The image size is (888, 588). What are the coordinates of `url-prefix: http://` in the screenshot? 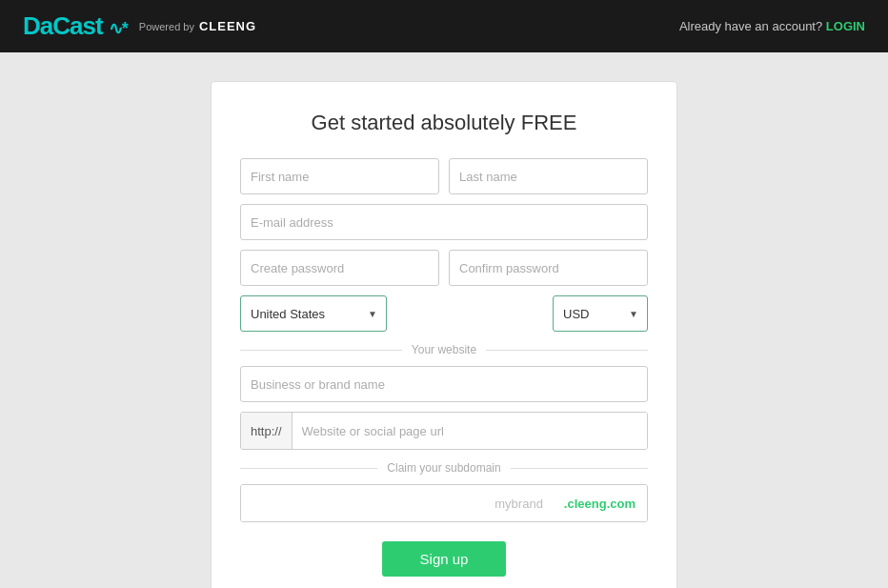 It's located at (267, 431).